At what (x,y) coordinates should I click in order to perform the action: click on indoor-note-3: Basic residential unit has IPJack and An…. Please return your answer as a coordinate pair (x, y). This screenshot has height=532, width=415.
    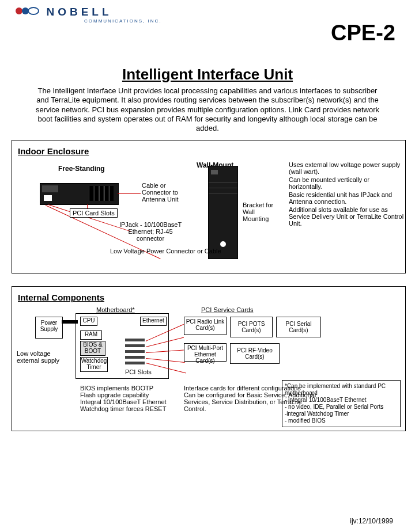
    Looking at the image, I should click on (346, 198).